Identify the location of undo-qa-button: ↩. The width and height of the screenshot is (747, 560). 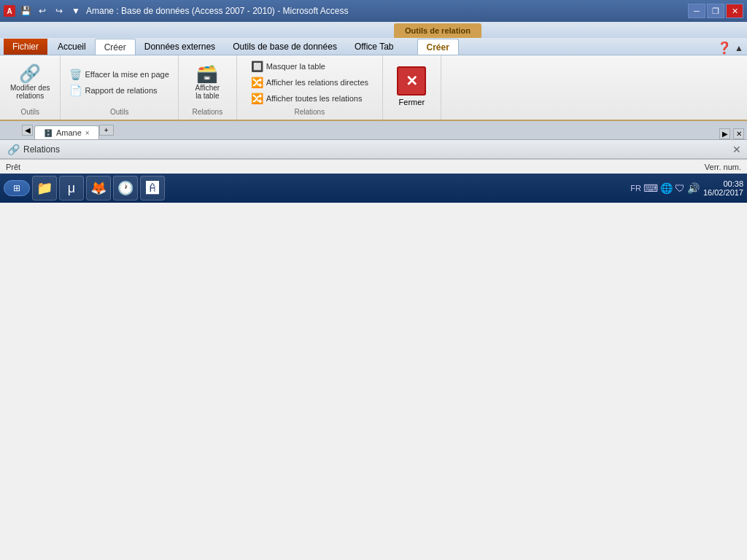
(42, 11).